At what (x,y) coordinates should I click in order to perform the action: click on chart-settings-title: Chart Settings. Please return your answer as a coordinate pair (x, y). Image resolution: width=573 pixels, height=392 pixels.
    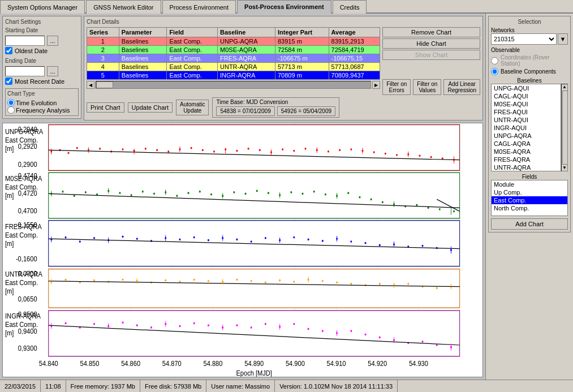
    Looking at the image, I should click on (42, 21).